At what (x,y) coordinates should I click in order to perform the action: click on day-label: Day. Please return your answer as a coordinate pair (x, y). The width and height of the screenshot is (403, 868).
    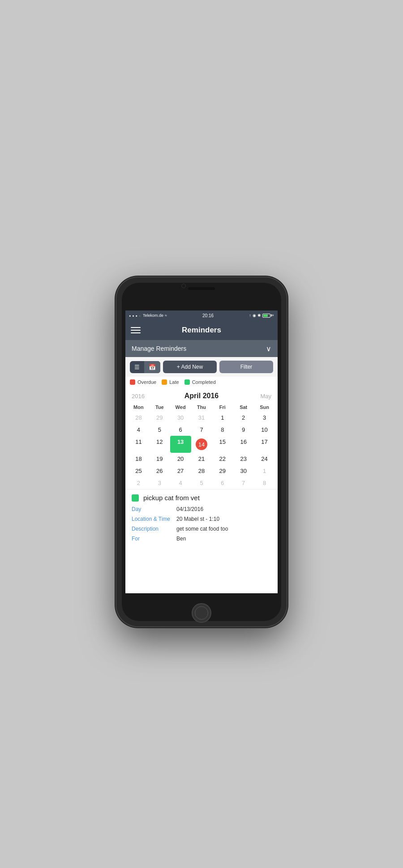
    Looking at the image, I should click on (152, 509).